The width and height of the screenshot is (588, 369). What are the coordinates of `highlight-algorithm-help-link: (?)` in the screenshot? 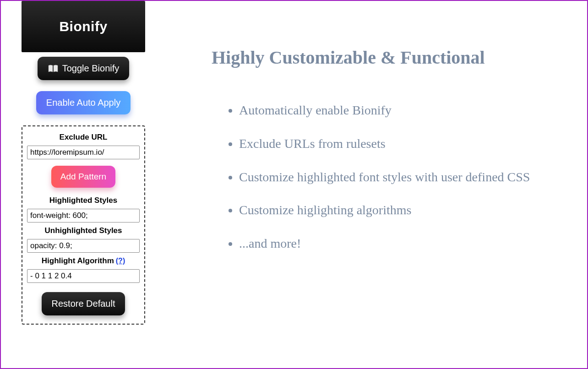 It's located at (120, 261).